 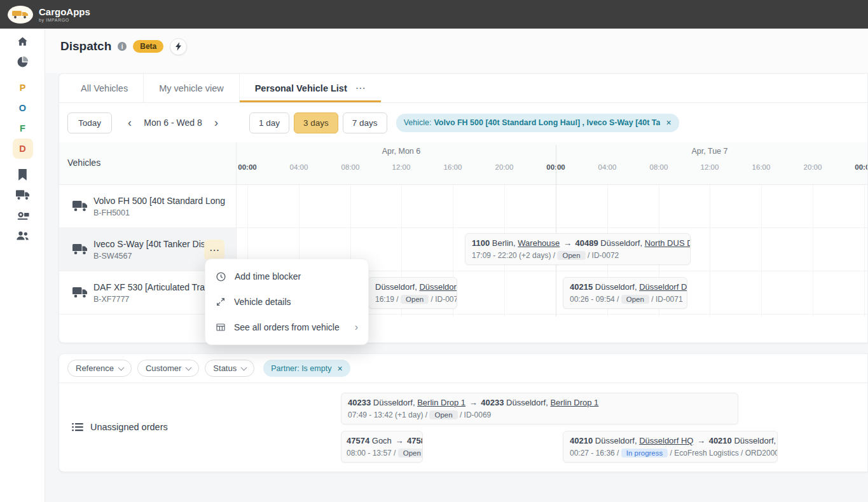 What do you see at coordinates (463, 88) in the screenshot?
I see `view-tabs: All Vehicles My vehicle view Personal Ve…` at bounding box center [463, 88].